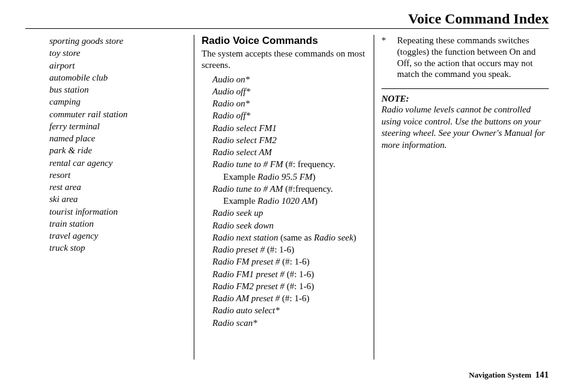 Image resolution: width=574 pixels, height=392 pixels. Describe the element at coordinates (118, 114) in the screenshot. I see `list-item: commuter rail station` at that location.